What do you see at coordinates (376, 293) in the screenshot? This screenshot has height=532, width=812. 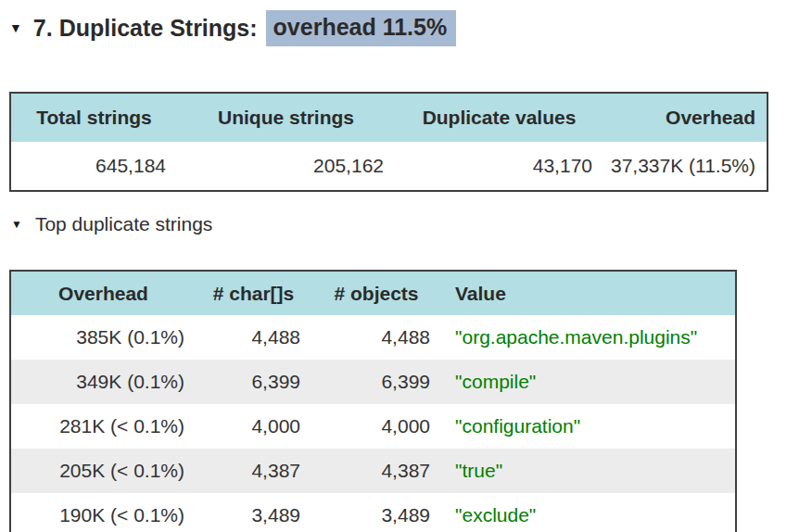 I see `col-header-num-objects: # objects` at bounding box center [376, 293].